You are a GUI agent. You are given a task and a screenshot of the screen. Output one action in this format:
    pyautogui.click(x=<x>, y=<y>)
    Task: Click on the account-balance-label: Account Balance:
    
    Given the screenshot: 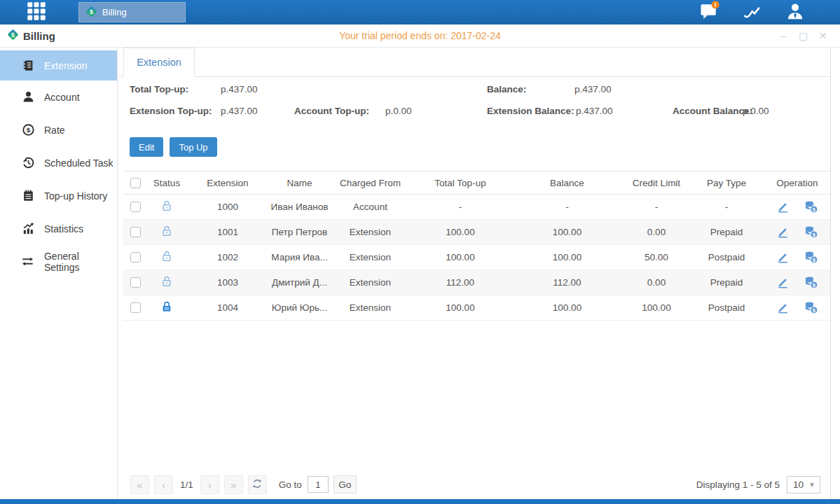 What is the action you would take?
    pyautogui.click(x=712, y=111)
    